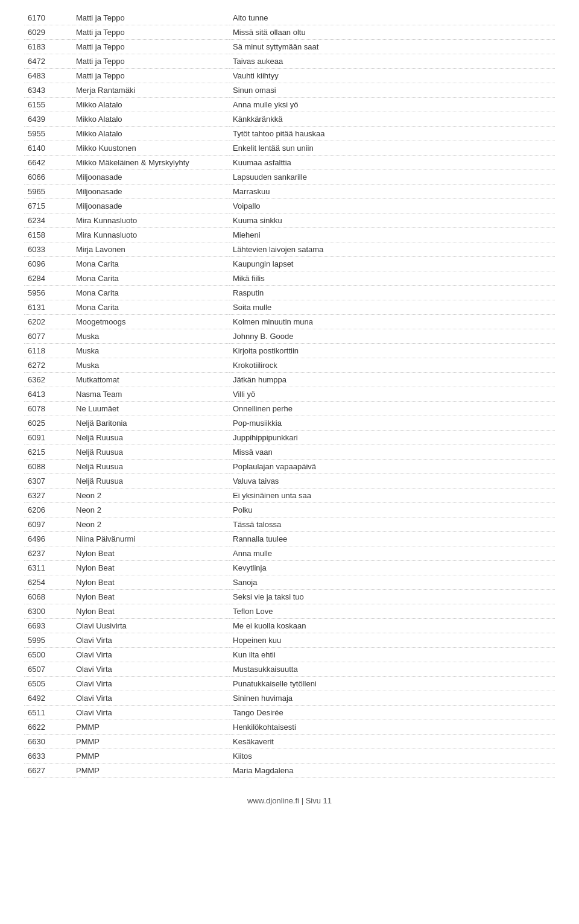 The height and width of the screenshot is (924, 579). Describe the element at coordinates (48, 452) in the screenshot. I see `song-id: 6215` at that location.